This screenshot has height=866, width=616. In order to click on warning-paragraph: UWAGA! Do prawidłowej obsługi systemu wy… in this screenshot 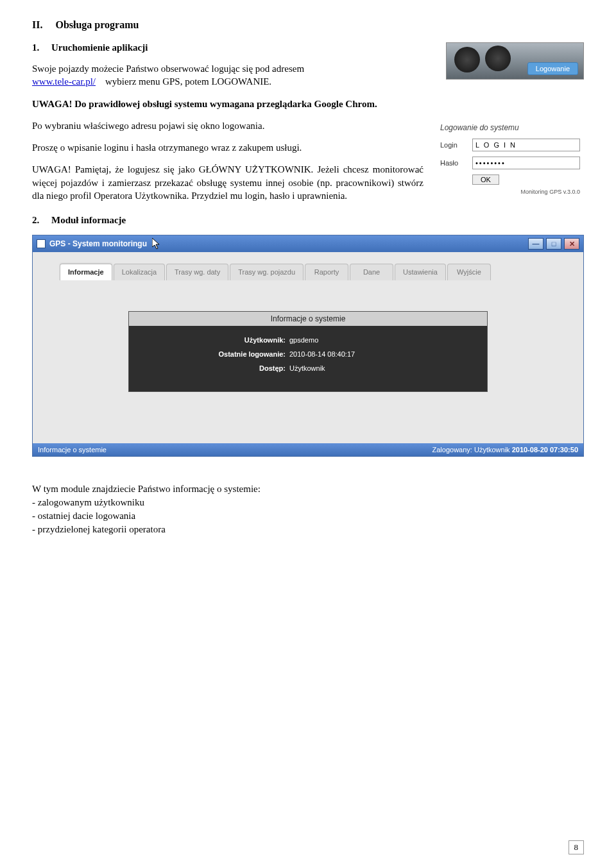, I will do `click(308, 104)`.